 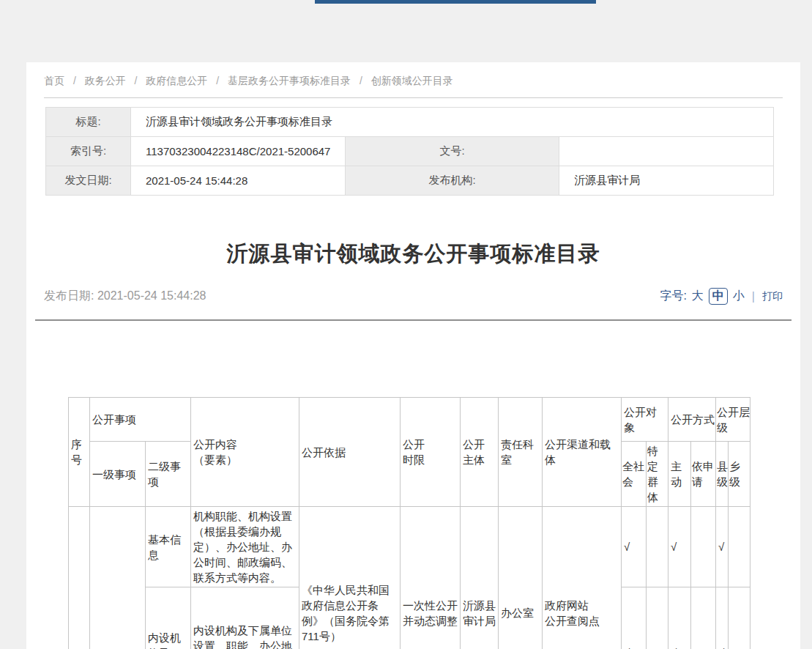 What do you see at coordinates (79, 453) in the screenshot?
I see `col-header-seq: 序号` at bounding box center [79, 453].